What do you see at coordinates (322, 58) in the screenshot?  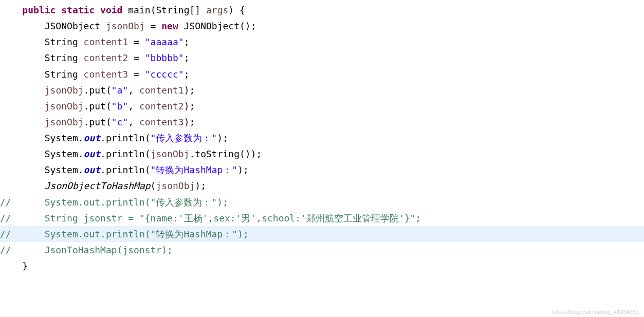 I see `line-4: String content2 = "bbbbb";` at bounding box center [322, 58].